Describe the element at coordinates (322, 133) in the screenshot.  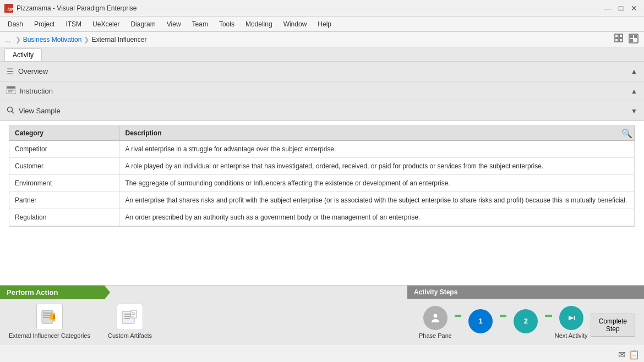
I see `table-header-row: Category Description` at that location.